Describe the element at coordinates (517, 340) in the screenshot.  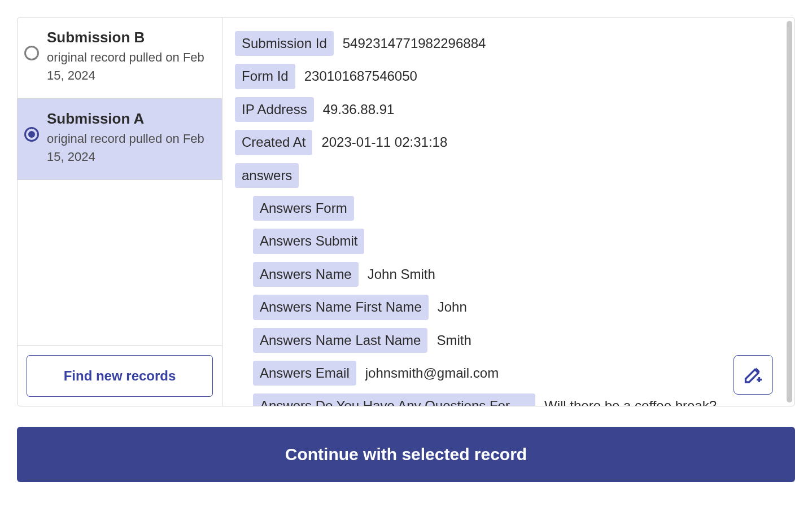
I see `answers-row: Answers Name Last Name Smith` at that location.